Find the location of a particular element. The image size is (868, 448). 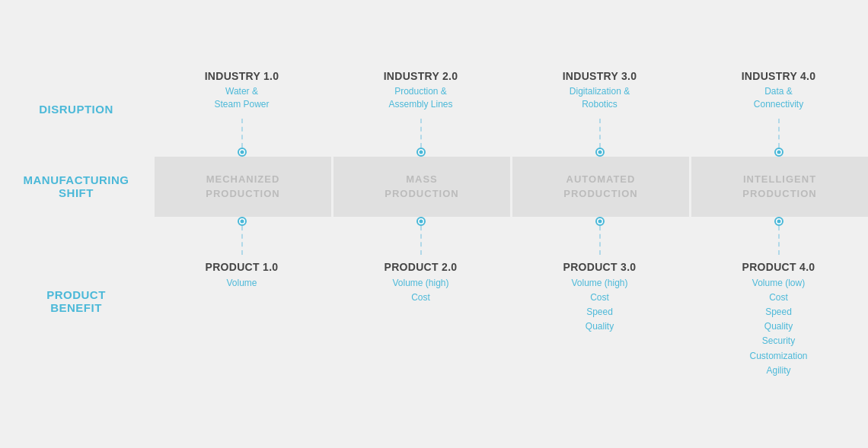

dot-3-top is located at coordinates (600, 152).